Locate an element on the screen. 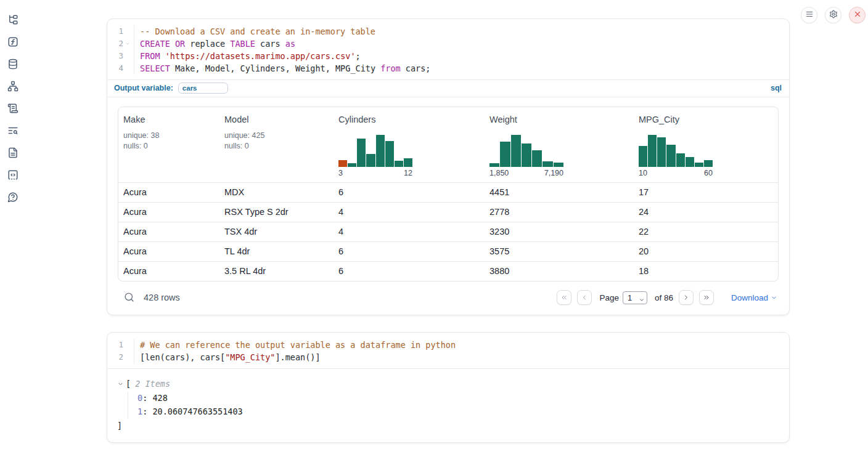 The height and width of the screenshot is (449, 868). help-bubble-icon is located at coordinates (13, 197).